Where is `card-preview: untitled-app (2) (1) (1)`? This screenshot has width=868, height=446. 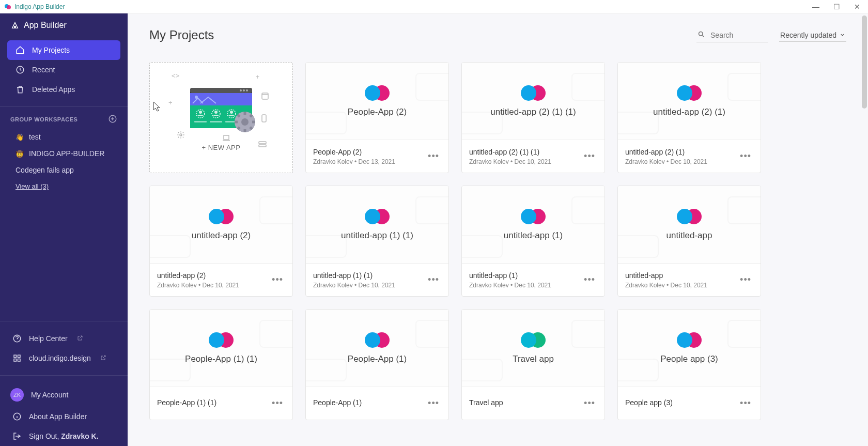
card-preview: untitled-app (2) (1) (1) is located at coordinates (533, 101).